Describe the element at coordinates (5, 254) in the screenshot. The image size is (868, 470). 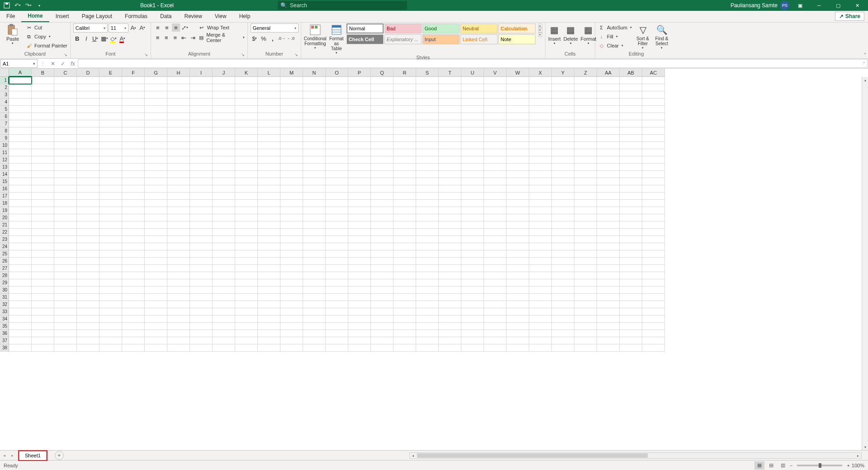
I see `row-header: 25` at that location.